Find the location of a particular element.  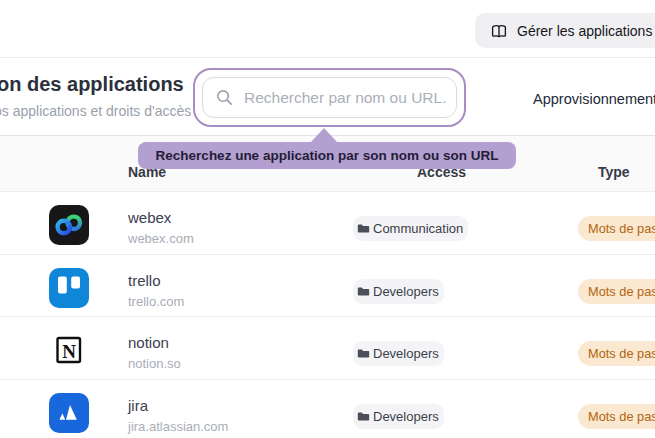

search-input: Rechercher par nom ou URL. is located at coordinates (330, 98).